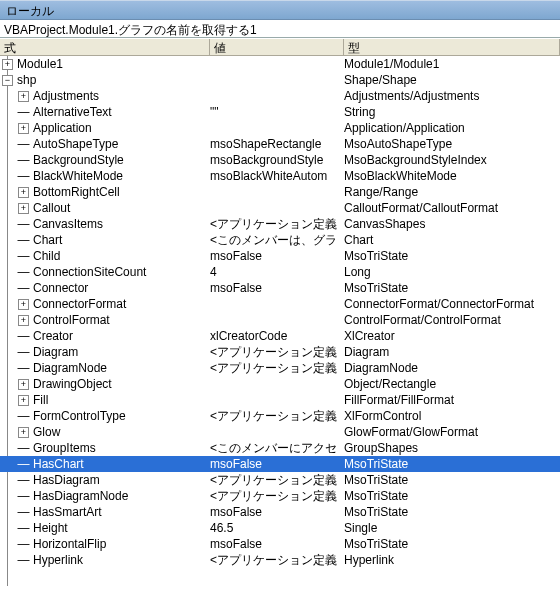 The image size is (560, 605). Describe the element at coordinates (40, 64) in the screenshot. I see `expression-name: Module1` at that location.